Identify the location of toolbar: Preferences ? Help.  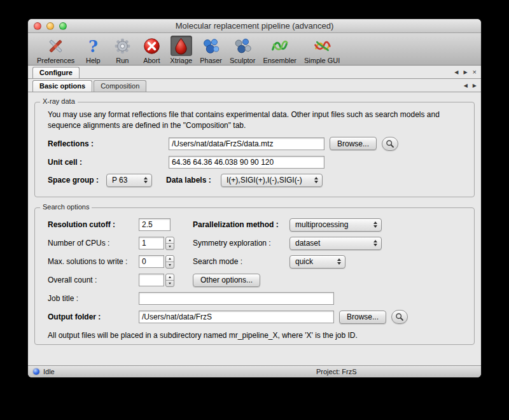
(254, 50).